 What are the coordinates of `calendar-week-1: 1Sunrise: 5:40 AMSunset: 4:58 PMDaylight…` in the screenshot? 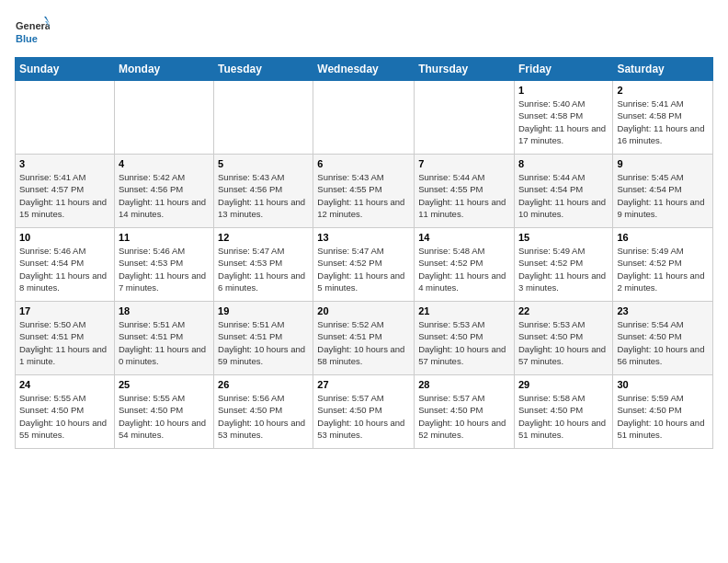 It's located at (364, 118).